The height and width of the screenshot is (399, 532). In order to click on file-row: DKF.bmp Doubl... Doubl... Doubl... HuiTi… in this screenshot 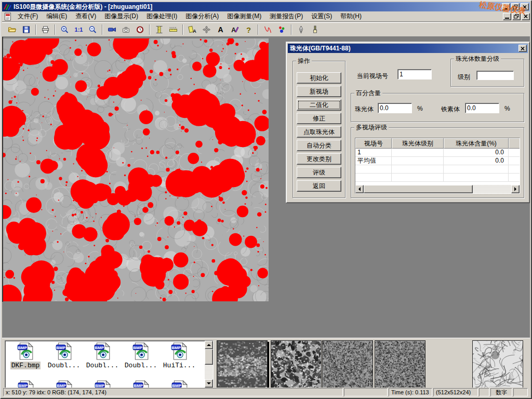, I will do `click(102, 356)`.